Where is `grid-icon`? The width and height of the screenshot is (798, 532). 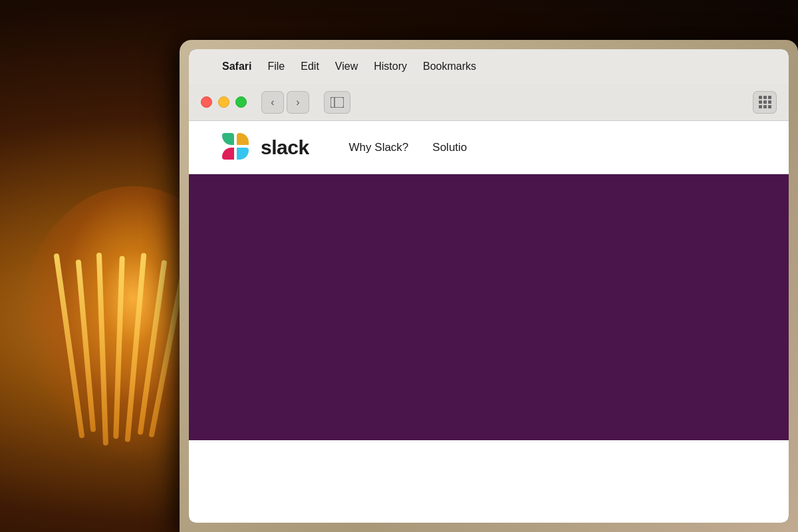
grid-icon is located at coordinates (765, 102).